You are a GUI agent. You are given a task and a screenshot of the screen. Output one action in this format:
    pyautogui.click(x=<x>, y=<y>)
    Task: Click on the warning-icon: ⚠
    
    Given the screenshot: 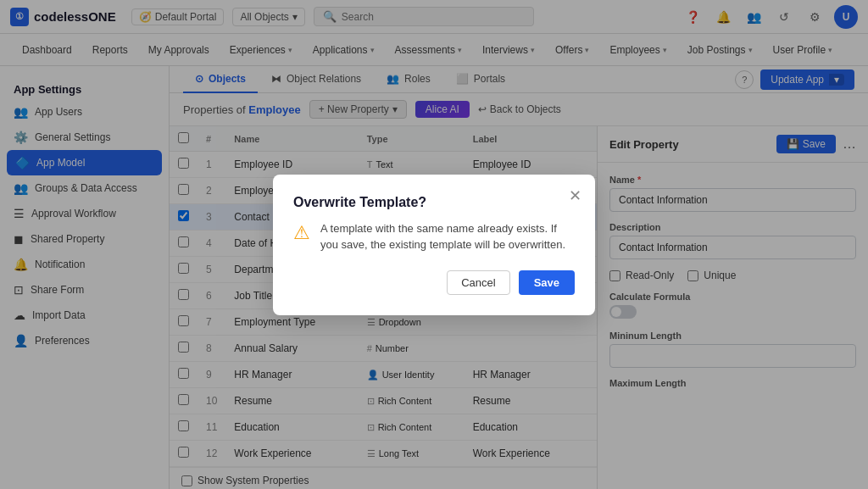 What is the action you would take?
    pyautogui.click(x=302, y=237)
    